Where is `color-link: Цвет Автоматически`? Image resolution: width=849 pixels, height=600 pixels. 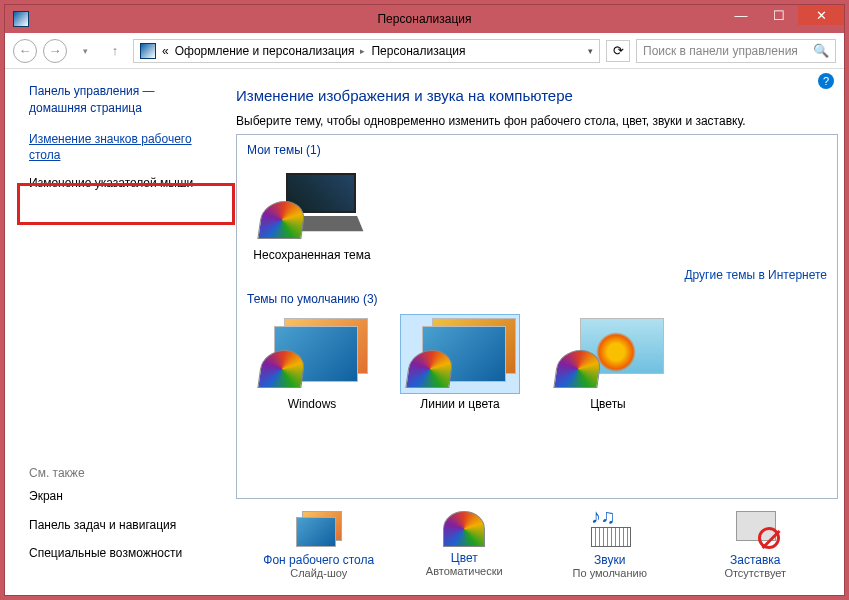 color-link: Цвет Автоматически is located at coordinates (464, 543).